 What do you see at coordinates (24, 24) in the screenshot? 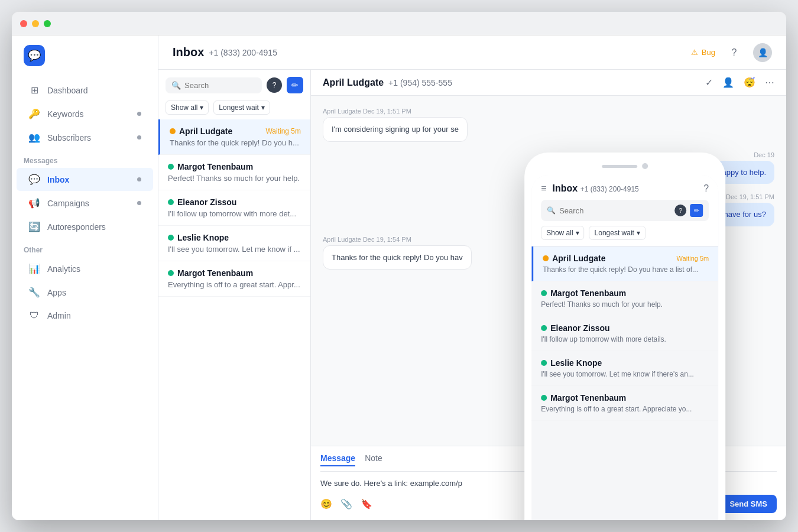
I see `close-button` at bounding box center [24, 24].